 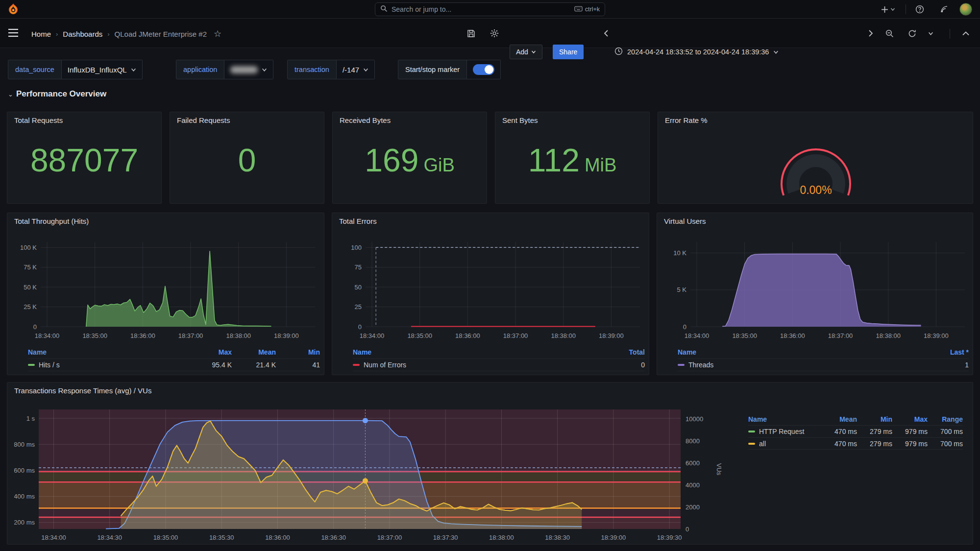 I want to click on star-icon: ☆, so click(x=218, y=34).